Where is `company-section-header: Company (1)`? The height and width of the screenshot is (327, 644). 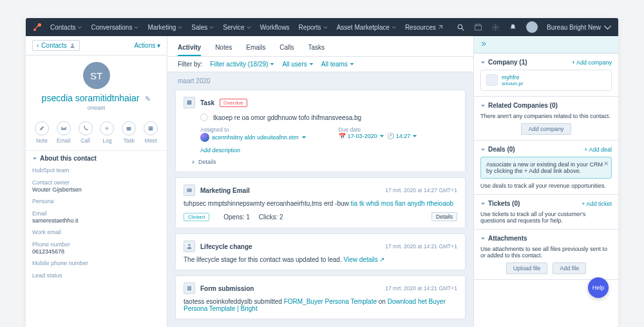 company-section-header: Company (1) is located at coordinates (504, 62).